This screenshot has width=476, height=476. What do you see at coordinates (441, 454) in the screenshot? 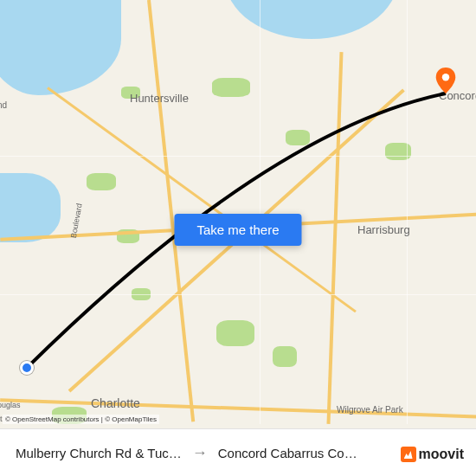
I see `moovit-logo-text: moovit` at bounding box center [441, 454].